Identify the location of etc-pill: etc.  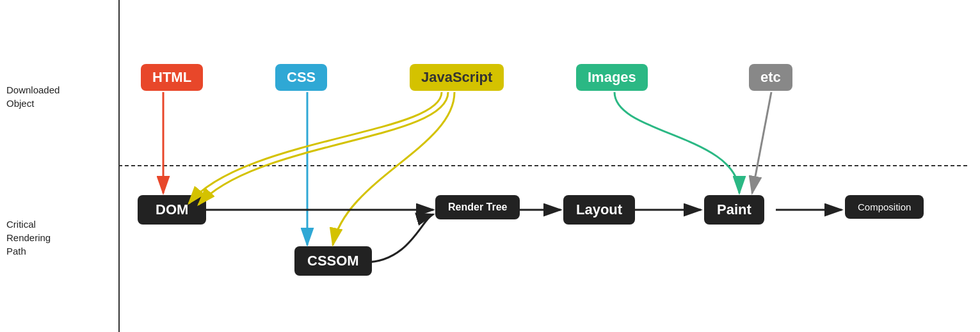
(771, 77).